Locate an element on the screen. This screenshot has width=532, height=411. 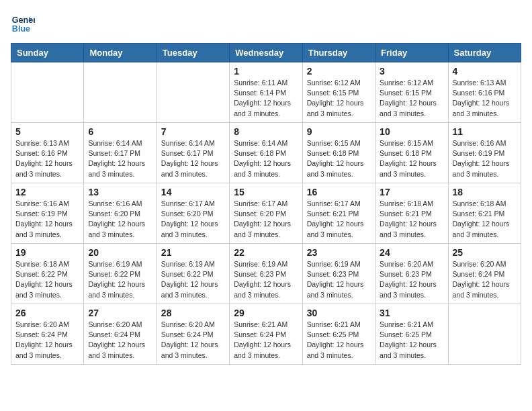
day-number: 11 is located at coordinates (485, 132).